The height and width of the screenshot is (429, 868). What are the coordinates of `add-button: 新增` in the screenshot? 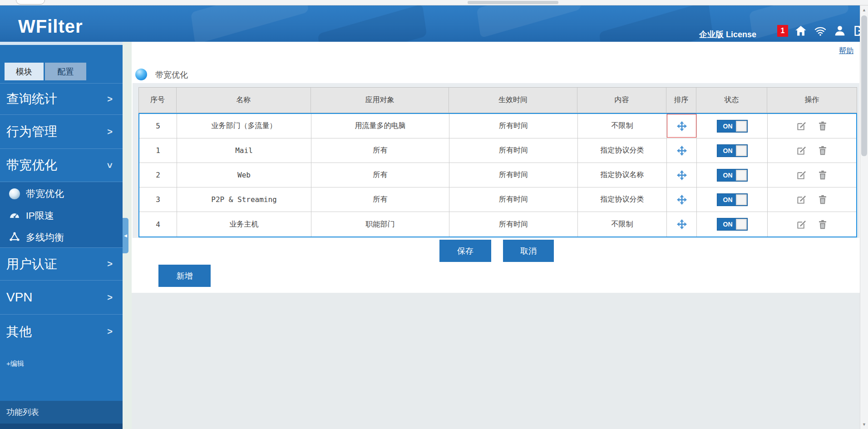 It's located at (184, 276).